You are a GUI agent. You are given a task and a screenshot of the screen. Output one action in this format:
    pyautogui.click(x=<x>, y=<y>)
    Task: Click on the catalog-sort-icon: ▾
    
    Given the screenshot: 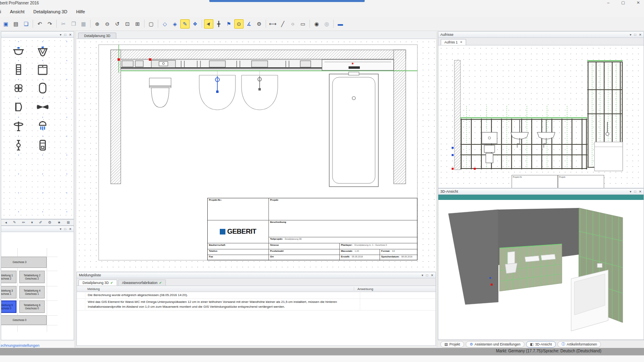 What is the action you would take?
    pyautogui.click(x=32, y=222)
    